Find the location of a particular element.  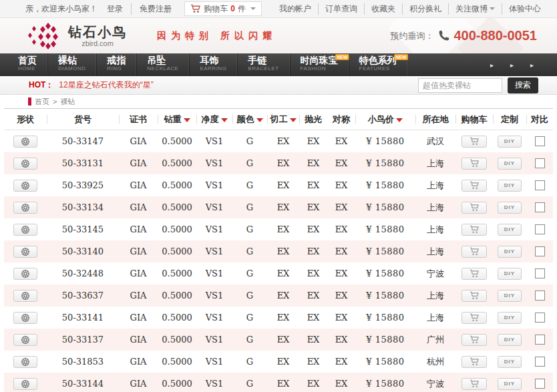

sku: 50-32448 is located at coordinates (83, 274).